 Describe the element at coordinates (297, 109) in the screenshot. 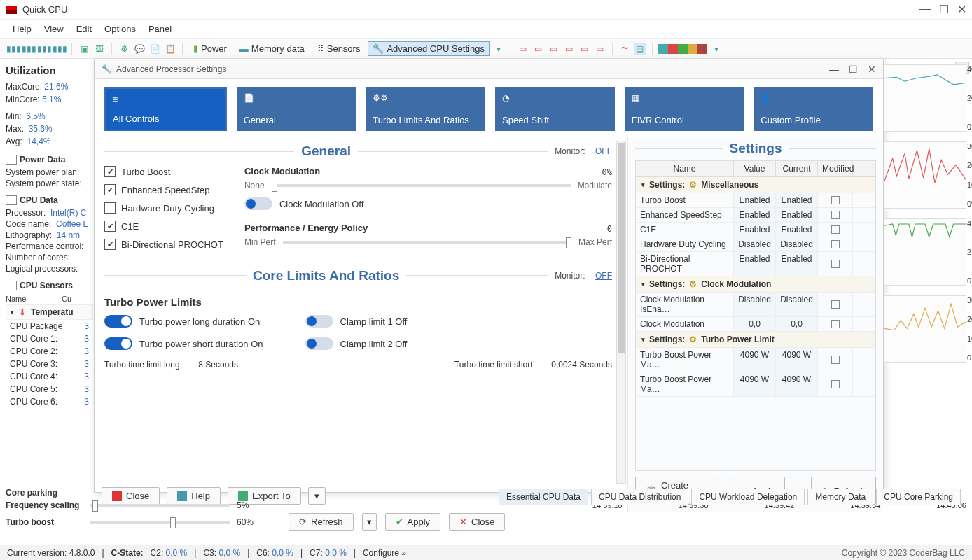

I see `tile-general: 📄General` at that location.